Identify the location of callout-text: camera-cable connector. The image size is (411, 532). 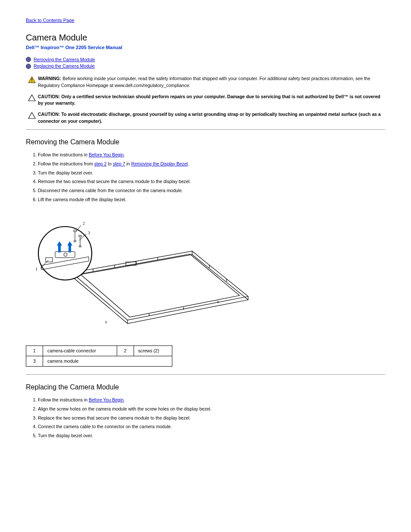
(80, 351).